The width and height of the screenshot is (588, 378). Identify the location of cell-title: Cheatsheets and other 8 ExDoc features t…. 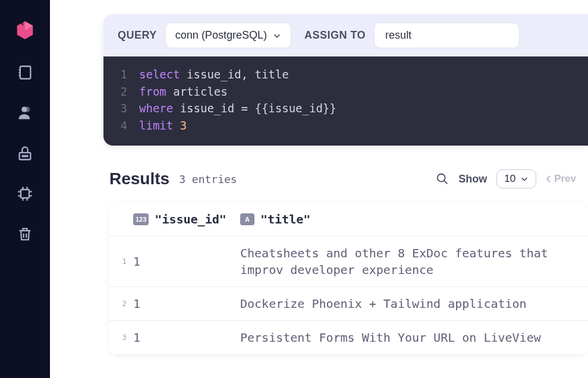
(414, 262).